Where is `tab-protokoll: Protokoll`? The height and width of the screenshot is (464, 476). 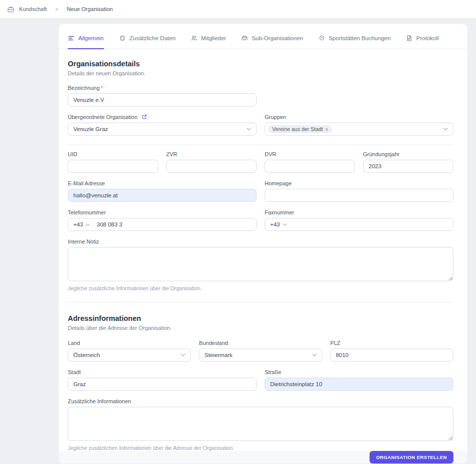
tab-protokoll: Protokoll is located at coordinates (422, 42).